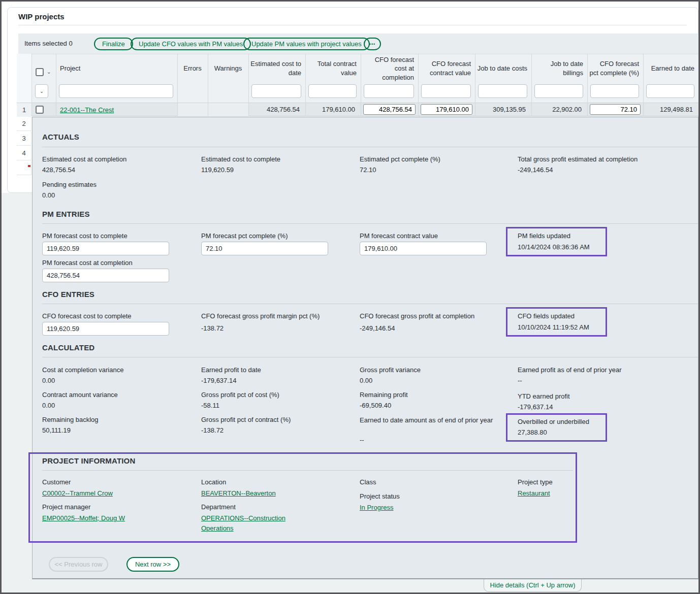 The height and width of the screenshot is (594, 700). What do you see at coordinates (275, 110) in the screenshot?
I see `row1-estimated-cost: 428,756.54` at bounding box center [275, 110].